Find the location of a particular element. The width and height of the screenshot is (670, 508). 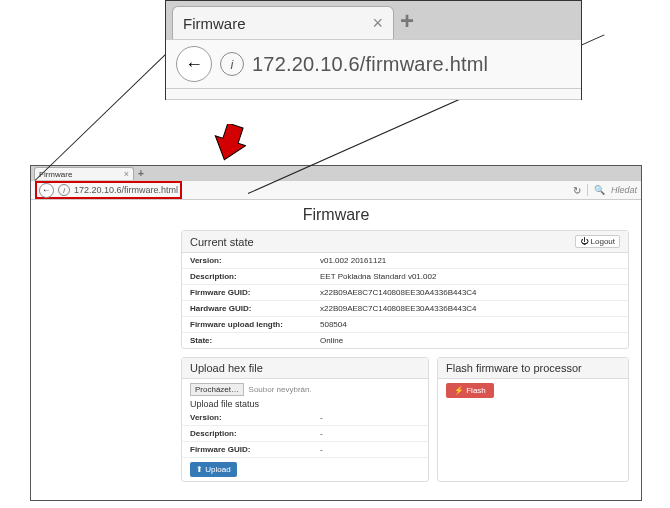

tabstrip: Firmware × + is located at coordinates (336, 173).